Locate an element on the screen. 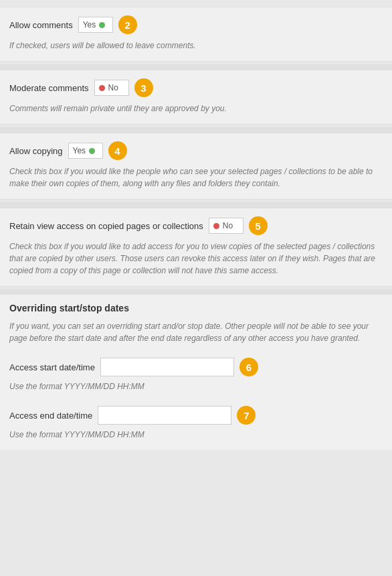  moderate-comments-dot is located at coordinates (102, 88).